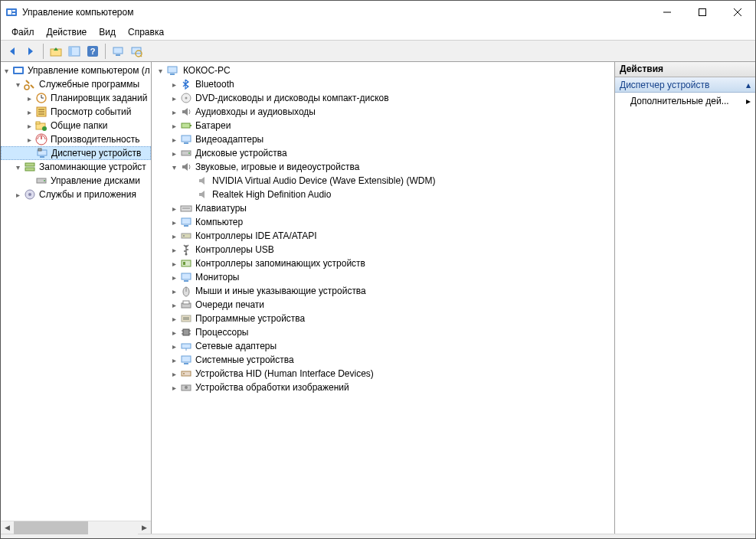 The width and height of the screenshot is (756, 539). Describe the element at coordinates (107, 32) in the screenshot. I see `menu-view: Вид` at that location.